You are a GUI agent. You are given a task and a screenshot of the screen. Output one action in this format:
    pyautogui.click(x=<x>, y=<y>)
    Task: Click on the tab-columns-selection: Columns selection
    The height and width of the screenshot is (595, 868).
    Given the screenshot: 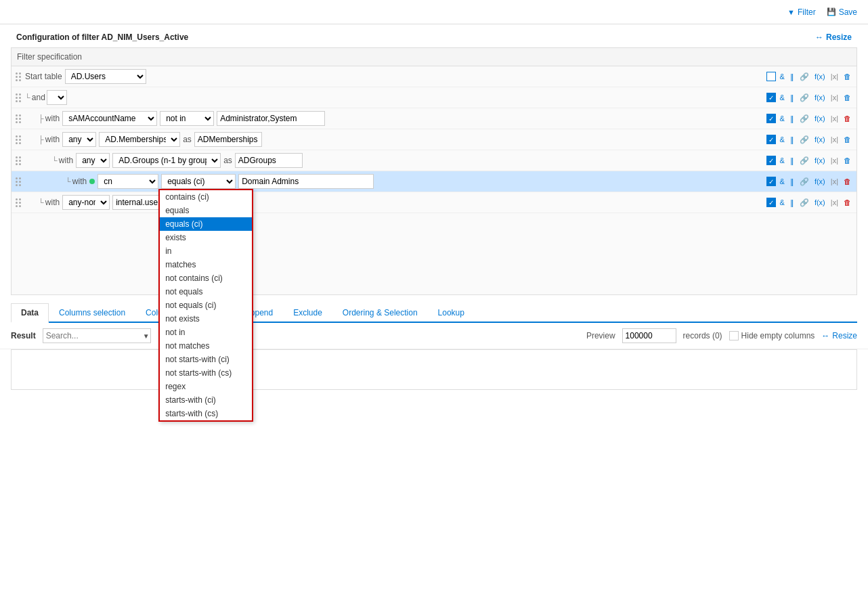 What is the action you would take?
    pyautogui.click(x=92, y=313)
    